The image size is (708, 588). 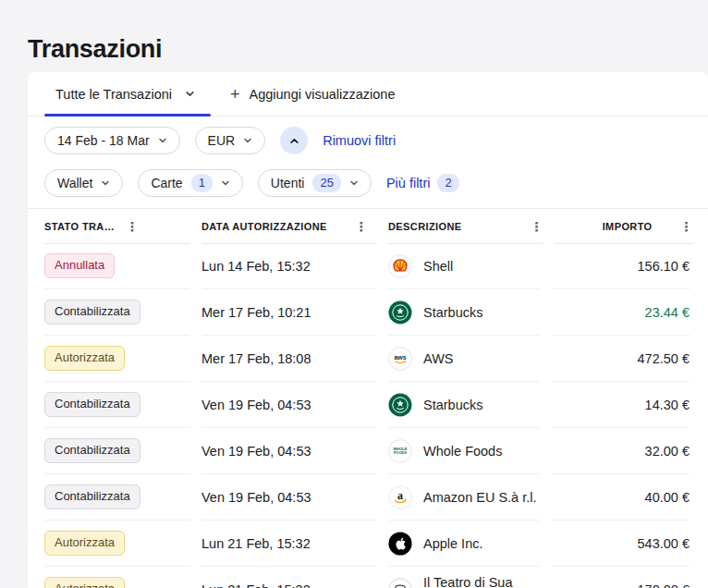 I want to click on remove-filters-link: Rimuovi filtri, so click(x=359, y=141).